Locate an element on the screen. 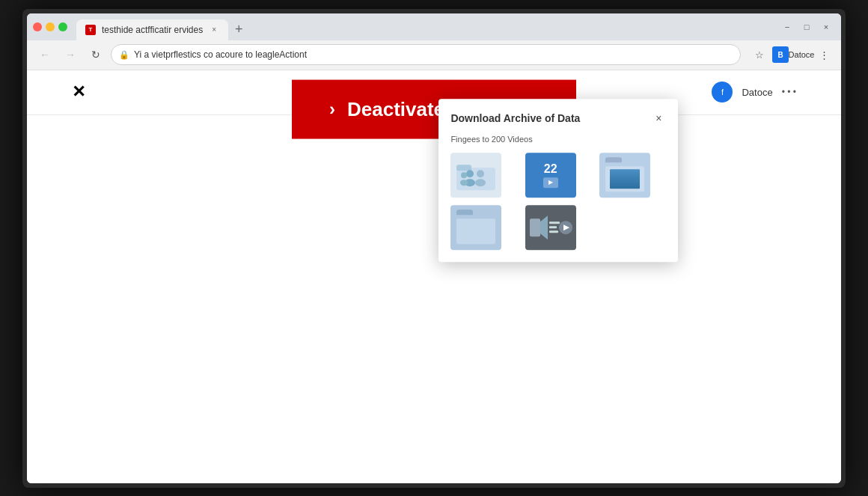 Image resolution: width=868 pixels, height=496 pixels. video-data-icon: 22 ▶ is located at coordinates (551, 175).